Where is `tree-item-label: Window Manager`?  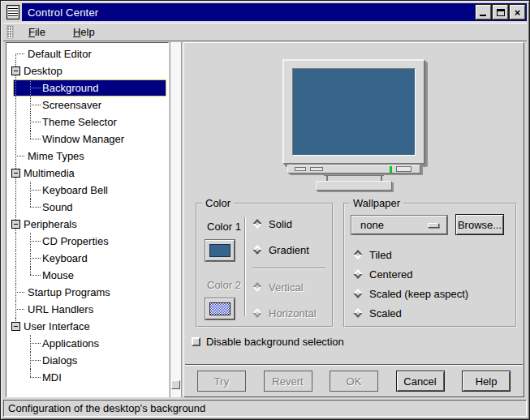
tree-item-label: Window Manager is located at coordinates (83, 139).